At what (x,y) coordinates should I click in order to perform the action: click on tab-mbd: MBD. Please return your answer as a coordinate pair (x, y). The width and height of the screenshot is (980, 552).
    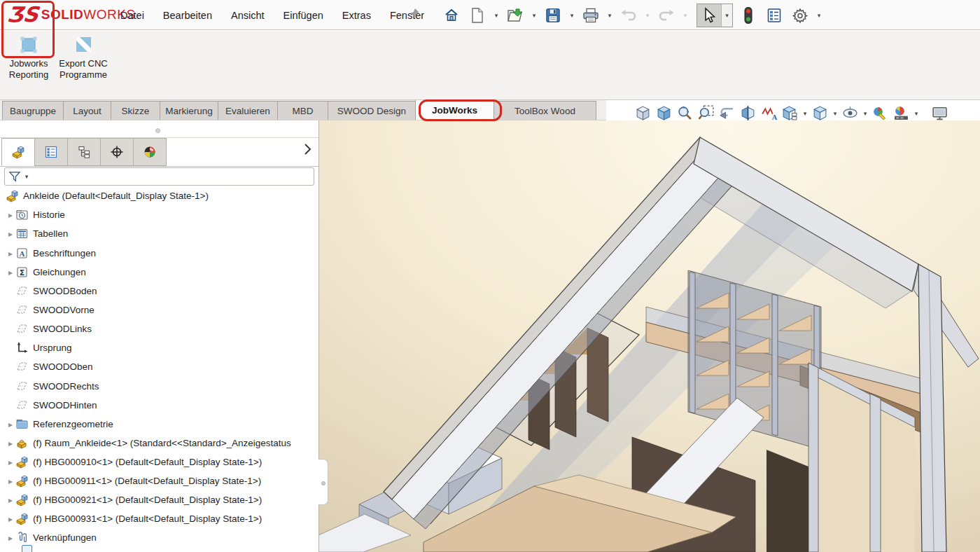
    Looking at the image, I should click on (302, 111).